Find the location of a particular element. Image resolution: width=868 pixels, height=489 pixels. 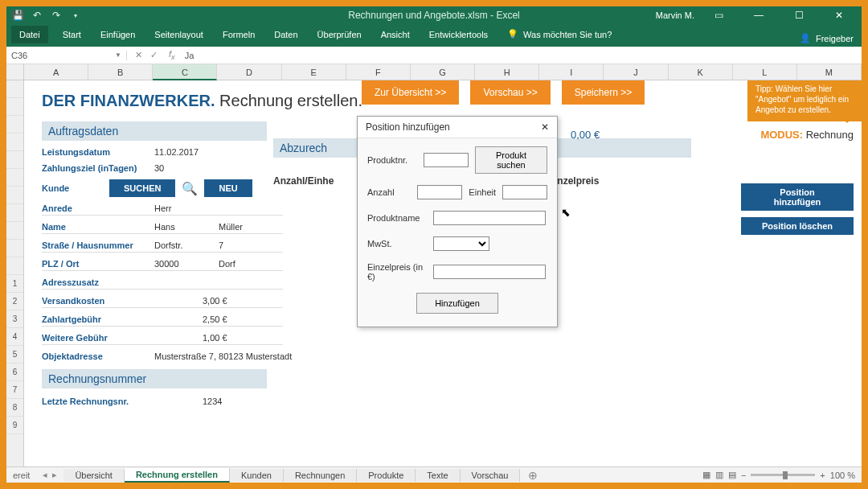

versand-value: 3,00 € is located at coordinates (219, 301).